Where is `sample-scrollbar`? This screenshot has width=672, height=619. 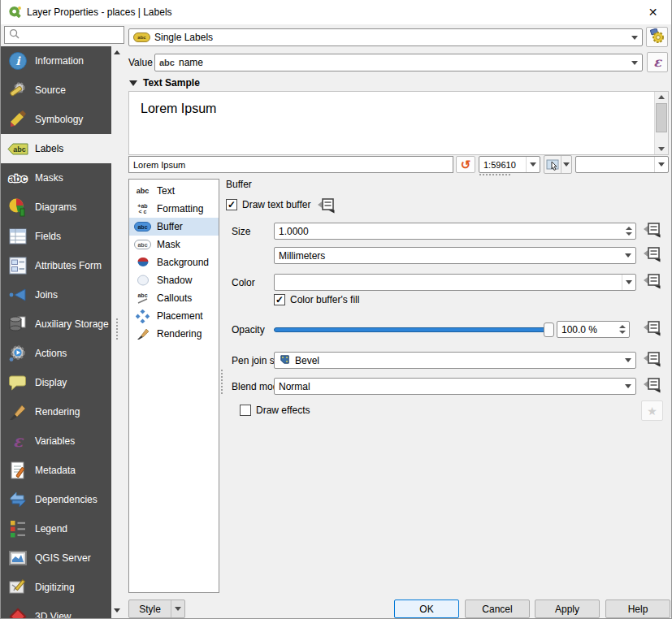
sample-scrollbar is located at coordinates (661, 123).